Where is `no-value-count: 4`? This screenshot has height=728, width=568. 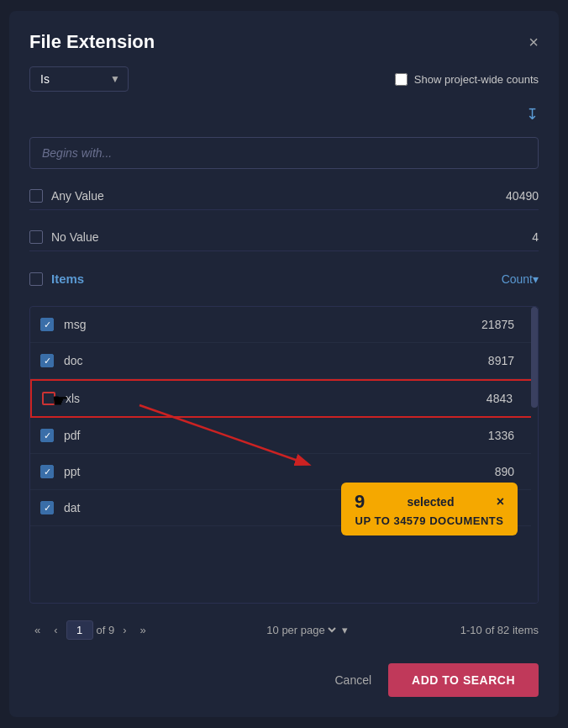
no-value-count: 4 is located at coordinates (535, 237).